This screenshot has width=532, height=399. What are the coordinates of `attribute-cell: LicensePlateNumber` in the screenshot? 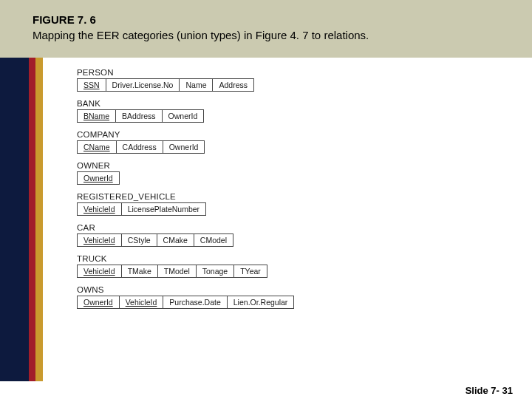 It's located at (164, 209).